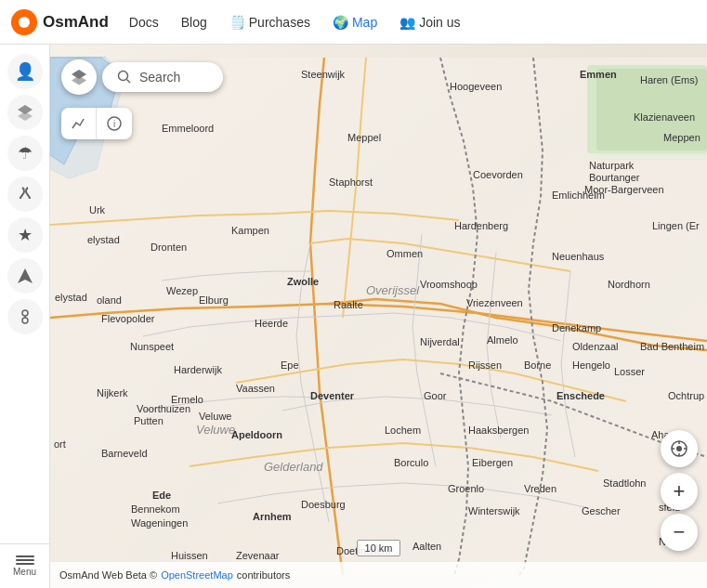  I want to click on purchases-label: Purchases, so click(280, 22).